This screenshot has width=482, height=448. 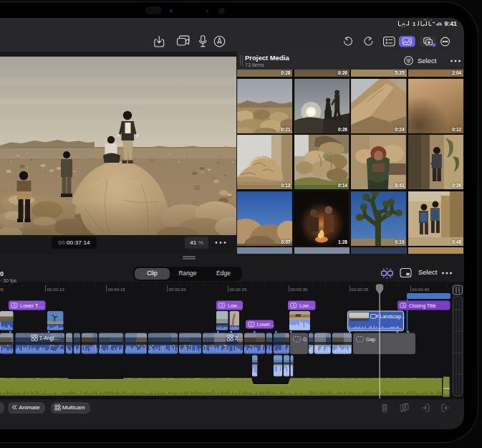 I want to click on svg-text: 9:41, so click(x=450, y=24).